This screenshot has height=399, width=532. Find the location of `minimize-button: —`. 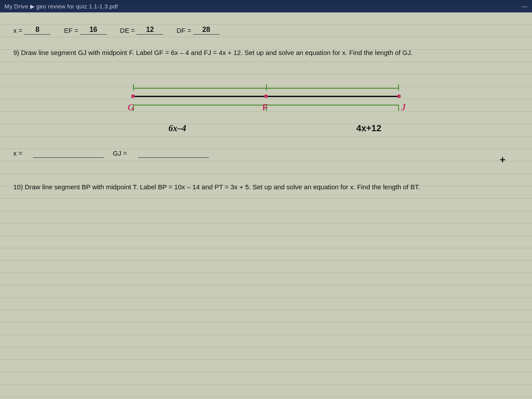

minimize-button: — is located at coordinates (524, 6).